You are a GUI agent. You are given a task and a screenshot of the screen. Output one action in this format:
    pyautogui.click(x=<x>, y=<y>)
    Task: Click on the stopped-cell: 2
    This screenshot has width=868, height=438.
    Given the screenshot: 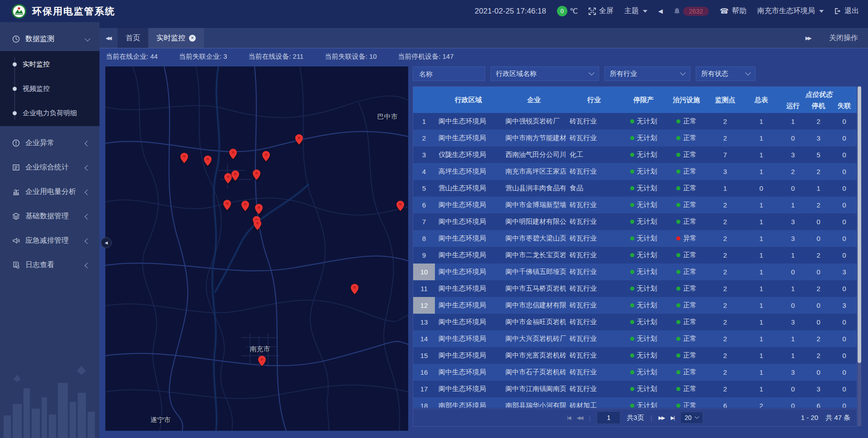 What is the action you would take?
    pyautogui.click(x=818, y=355)
    